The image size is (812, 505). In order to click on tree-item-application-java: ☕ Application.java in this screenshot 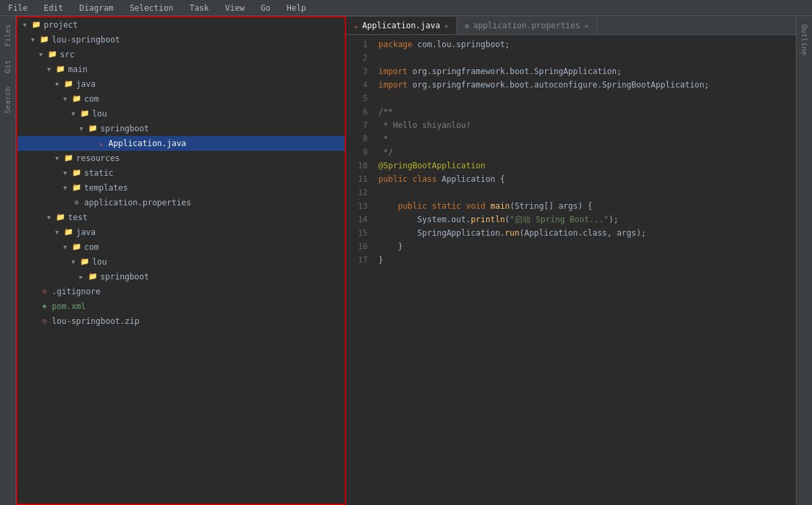, I will do `click(181, 143)`.